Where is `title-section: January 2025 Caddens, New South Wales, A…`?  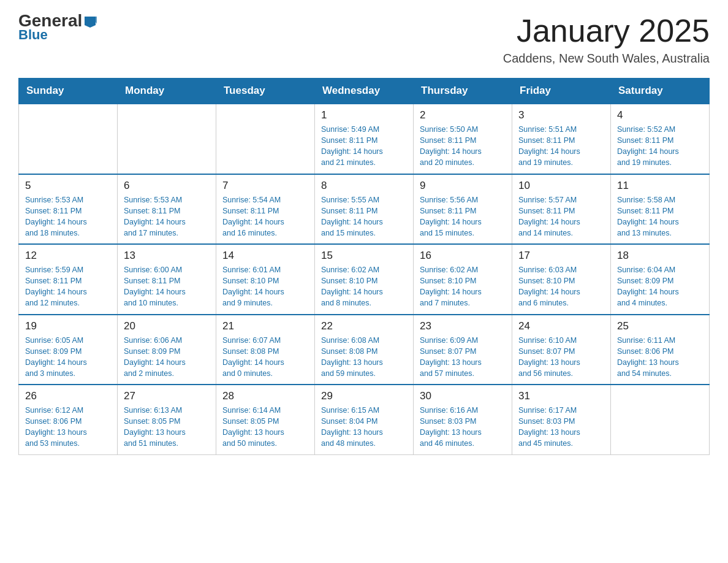 title-section: January 2025 Caddens, New South Wales, A… is located at coordinates (607, 39).